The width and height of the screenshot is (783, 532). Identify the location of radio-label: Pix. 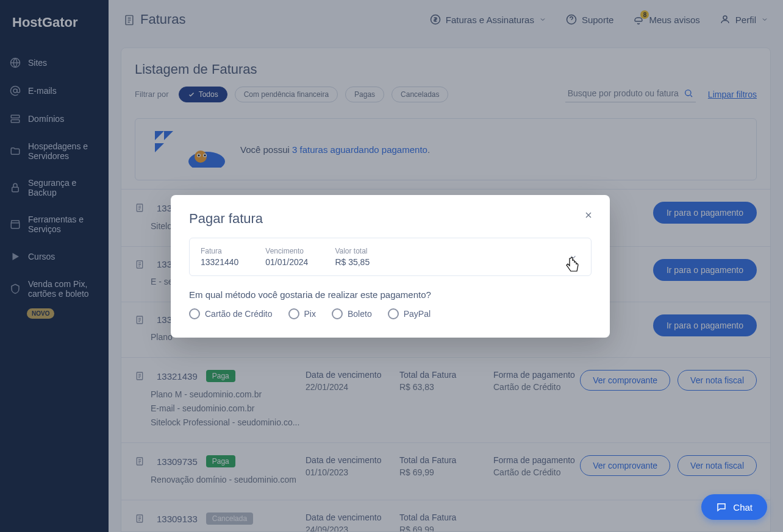
(310, 314).